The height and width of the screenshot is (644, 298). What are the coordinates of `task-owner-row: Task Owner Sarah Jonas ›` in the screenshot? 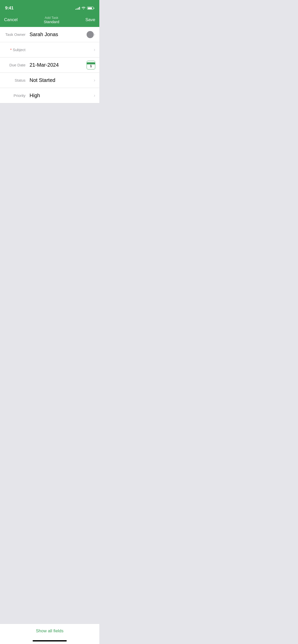 It's located at (50, 35).